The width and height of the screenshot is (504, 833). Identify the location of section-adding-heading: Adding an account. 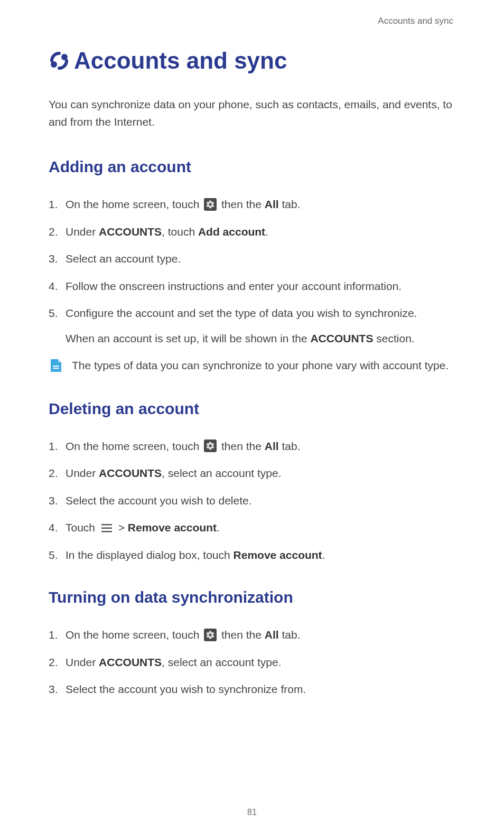
(252, 167).